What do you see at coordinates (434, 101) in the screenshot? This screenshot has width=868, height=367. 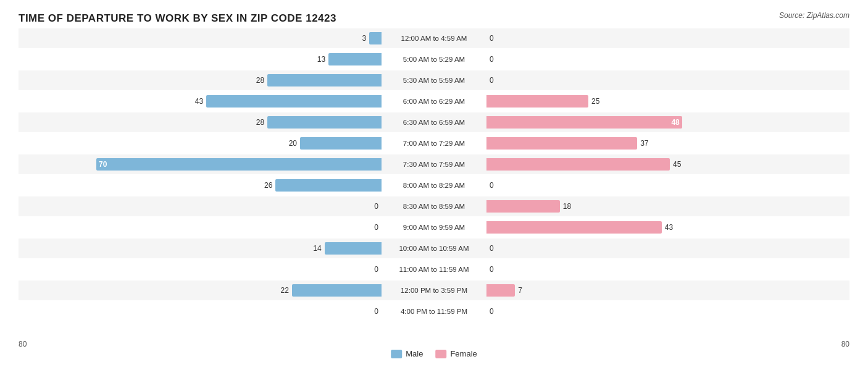 I see `chart-row: 6:00 AM to 6:29 AM4325` at bounding box center [434, 101].